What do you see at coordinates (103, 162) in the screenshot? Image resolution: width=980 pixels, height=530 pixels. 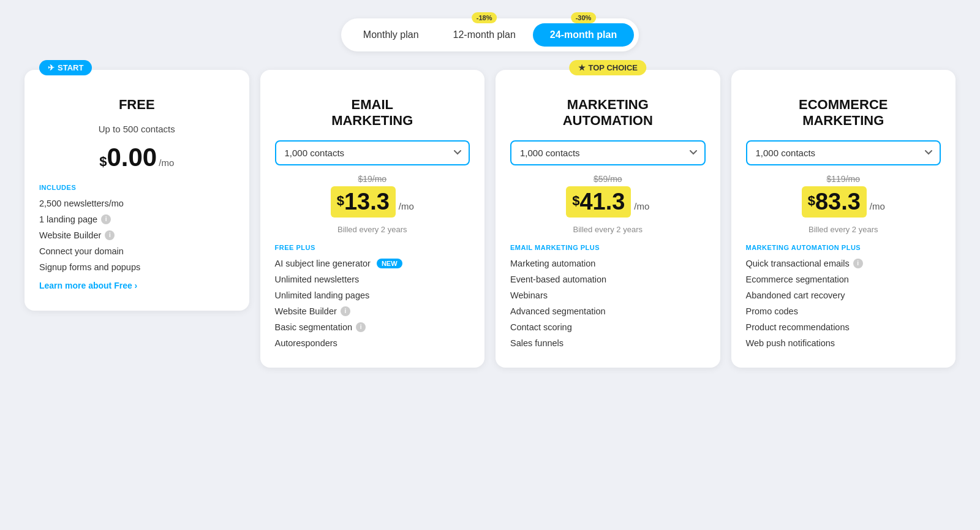 I see `price-currency-symbol: $` at bounding box center [103, 162].